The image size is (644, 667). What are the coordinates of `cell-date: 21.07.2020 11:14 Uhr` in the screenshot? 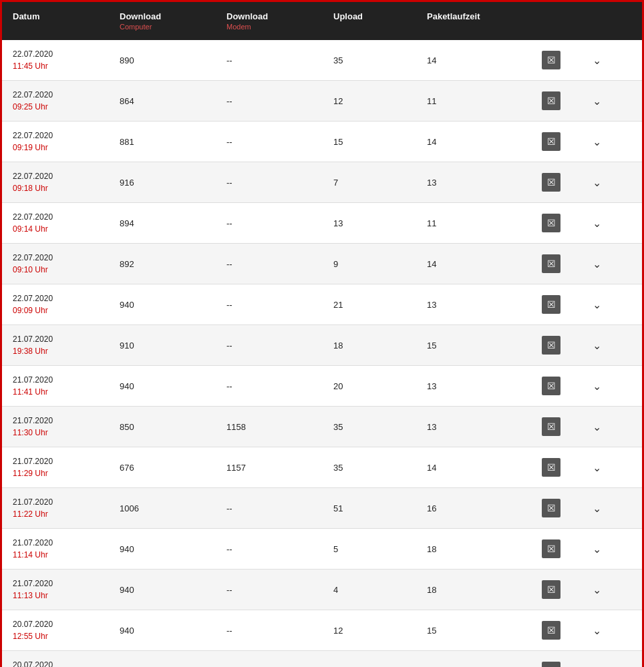 It's located at (55, 549).